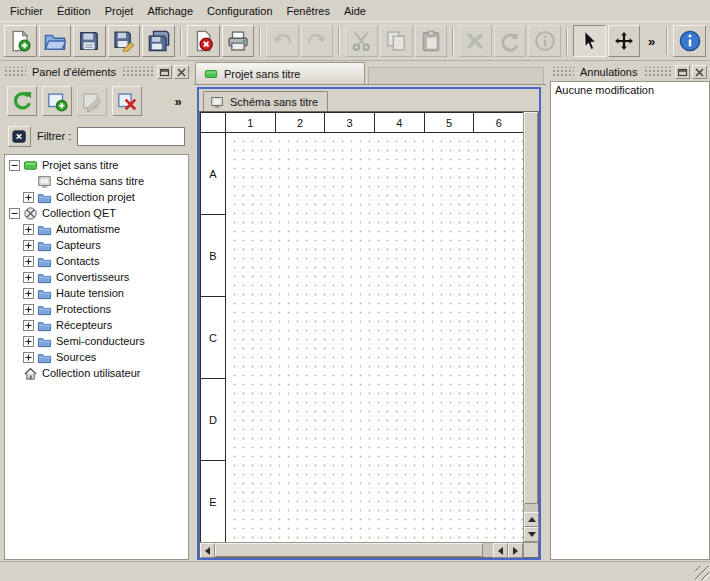 Image resolution: width=710 pixels, height=581 pixels. I want to click on elements-panel-float-button, so click(164, 72).